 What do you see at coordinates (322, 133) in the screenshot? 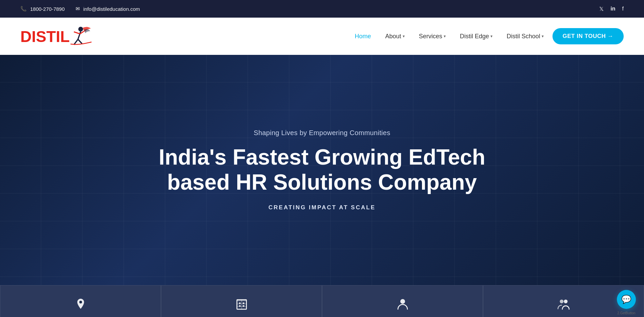
I see `hero-subtitle: Shaping Lives by Empowering Communities` at bounding box center [322, 133].